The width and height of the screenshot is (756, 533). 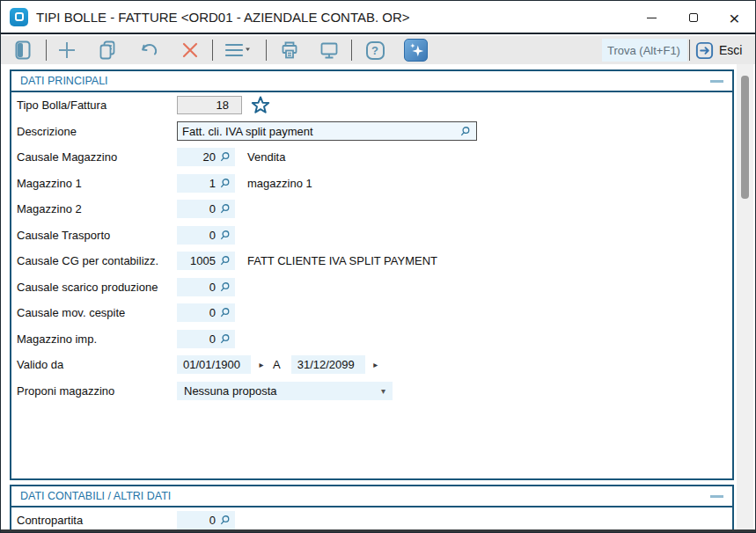 I want to click on exit-icon, so click(x=704, y=51).